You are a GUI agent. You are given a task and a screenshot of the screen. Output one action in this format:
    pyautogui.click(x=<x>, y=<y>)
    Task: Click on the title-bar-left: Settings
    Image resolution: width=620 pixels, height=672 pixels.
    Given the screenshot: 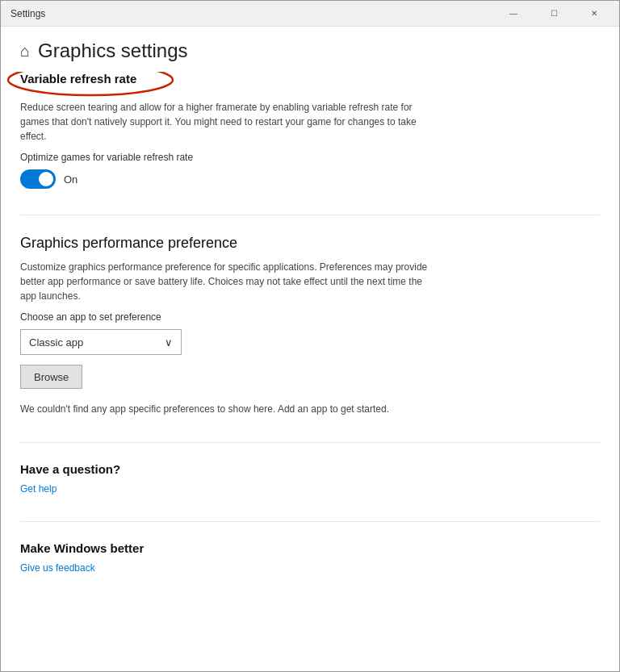 What is the action you would take?
    pyautogui.click(x=27, y=14)
    